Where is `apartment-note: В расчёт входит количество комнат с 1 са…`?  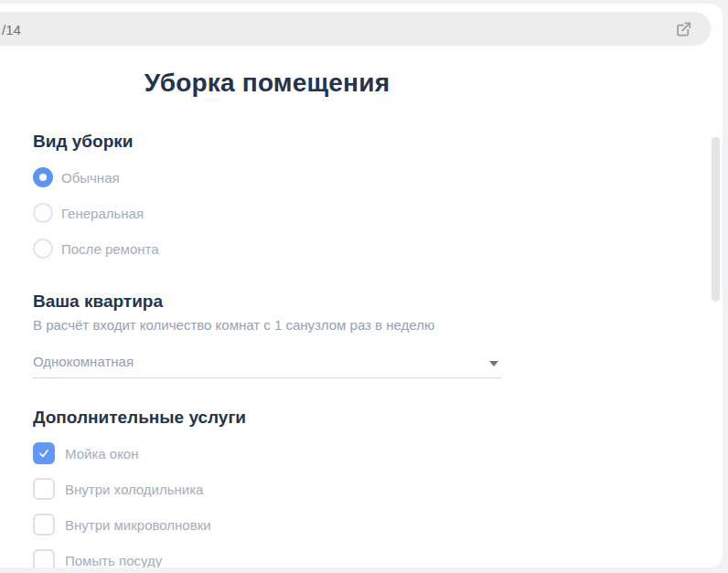 apartment-note: В расчёт входит количество комнат с 1 са… is located at coordinates (267, 325).